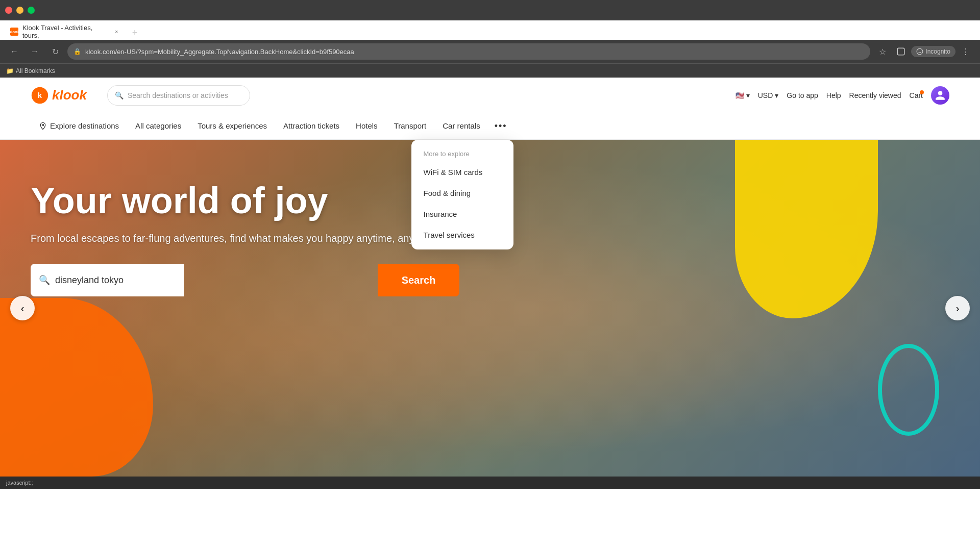  What do you see at coordinates (916, 95) in the screenshot?
I see `cart-button: Cart` at bounding box center [916, 95].